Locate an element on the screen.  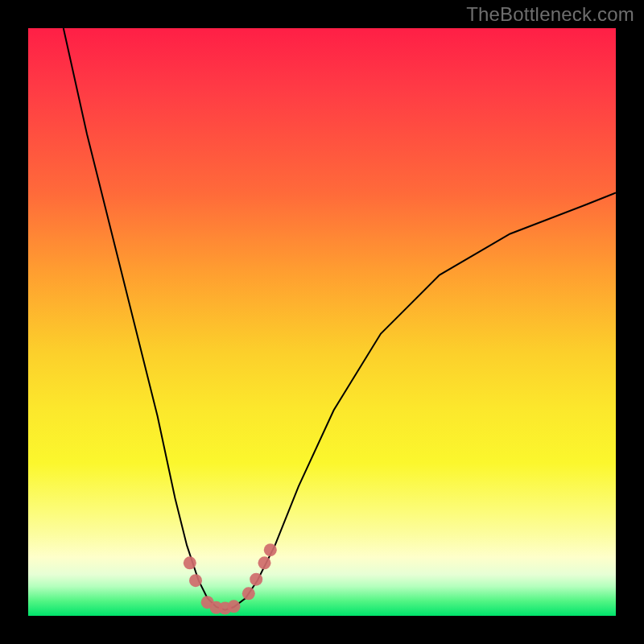
marker-group is located at coordinates (230, 579).